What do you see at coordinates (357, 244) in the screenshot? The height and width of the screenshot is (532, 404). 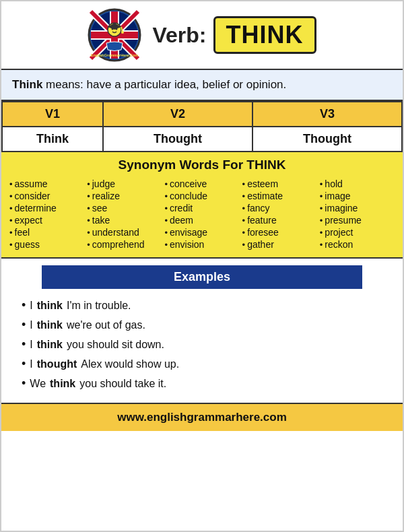 I see `synonym-item: reckon` at bounding box center [357, 244].